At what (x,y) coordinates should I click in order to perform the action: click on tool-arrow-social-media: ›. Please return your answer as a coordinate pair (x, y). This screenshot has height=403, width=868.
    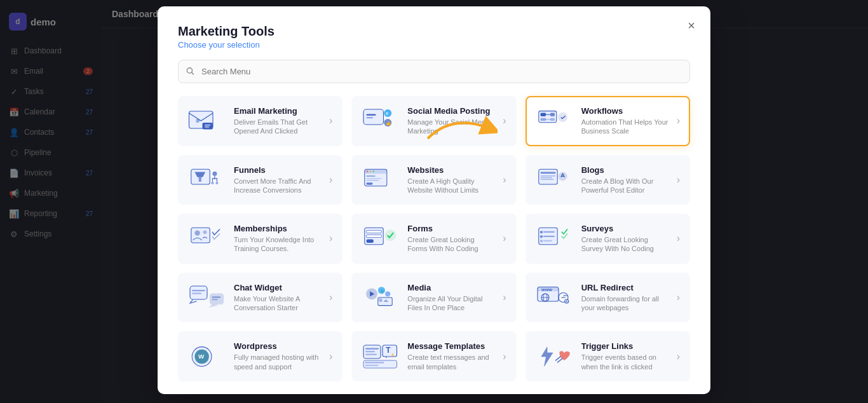
    Looking at the image, I should click on (505, 121).